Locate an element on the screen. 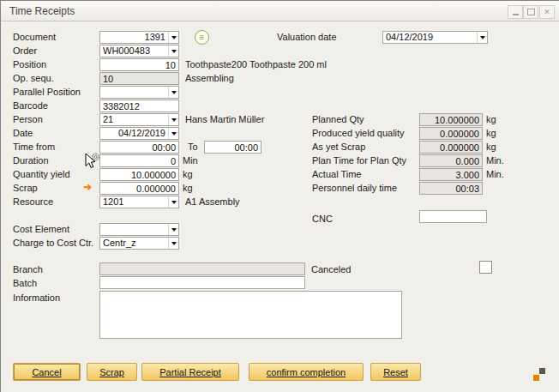 This screenshot has height=392, width=559. minimize-button is located at coordinates (515, 12).